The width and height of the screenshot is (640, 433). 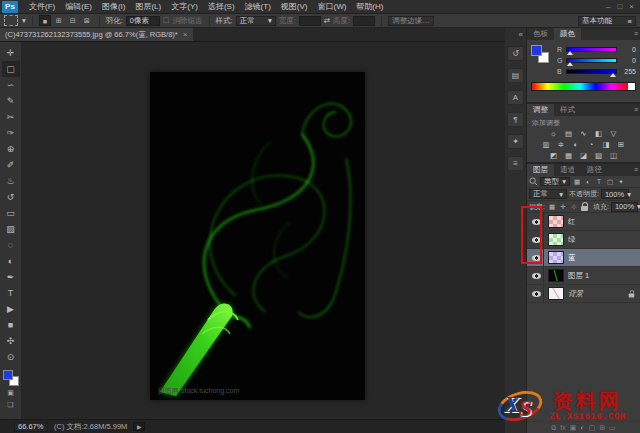 I want to click on tool-rectangular-marquee: ▢, so click(x=11, y=69).